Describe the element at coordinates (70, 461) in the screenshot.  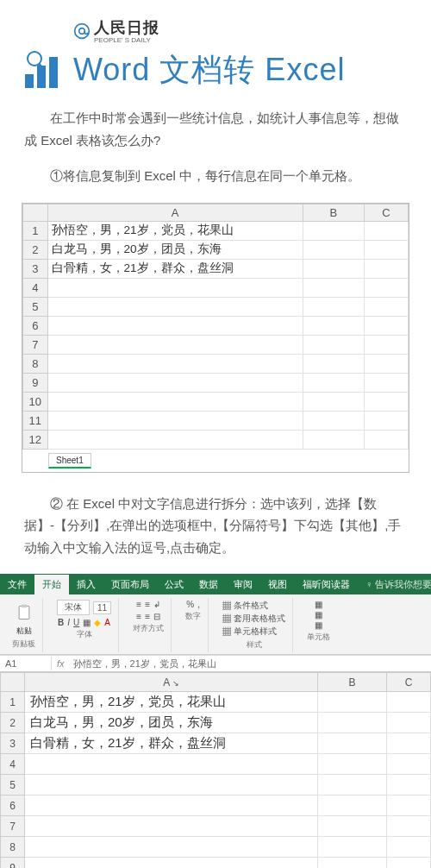
I see `sheet-tab: Sheet1` at that location.